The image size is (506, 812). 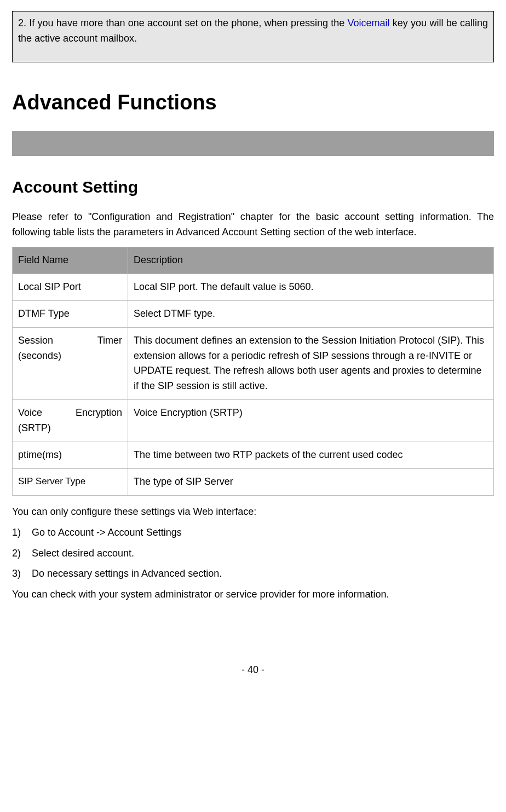 I want to click on field-desc: The time between two RTP packets of the …, so click(x=311, y=455).